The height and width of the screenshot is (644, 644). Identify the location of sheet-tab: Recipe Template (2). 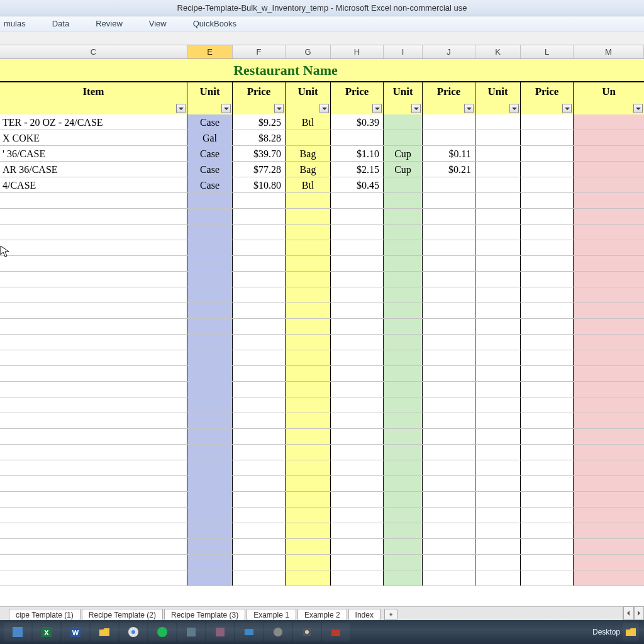
(122, 615).